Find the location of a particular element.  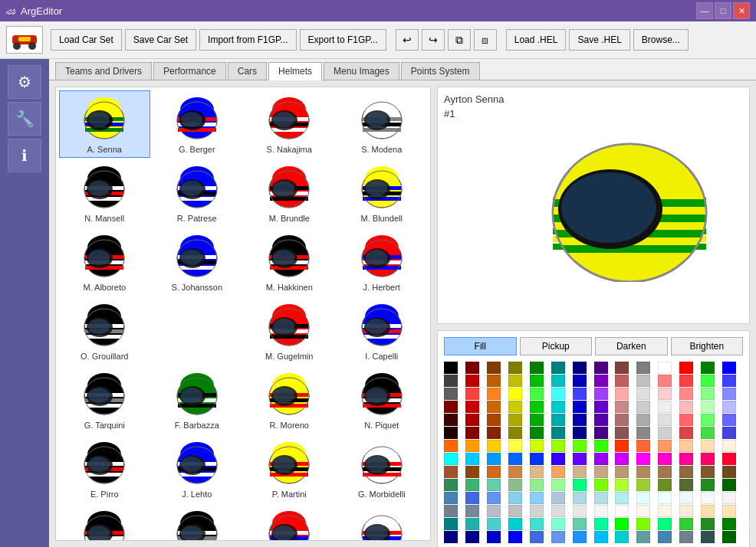

redo-button: ↪ is located at coordinates (433, 40).